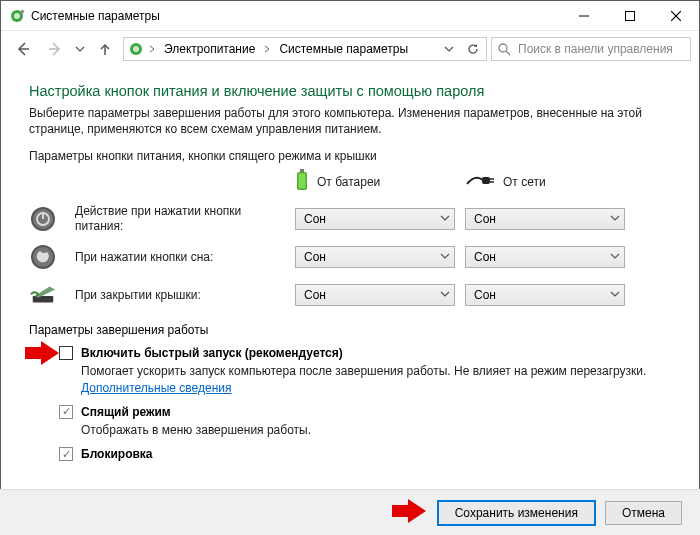  I want to click on forward-button, so click(55, 49).